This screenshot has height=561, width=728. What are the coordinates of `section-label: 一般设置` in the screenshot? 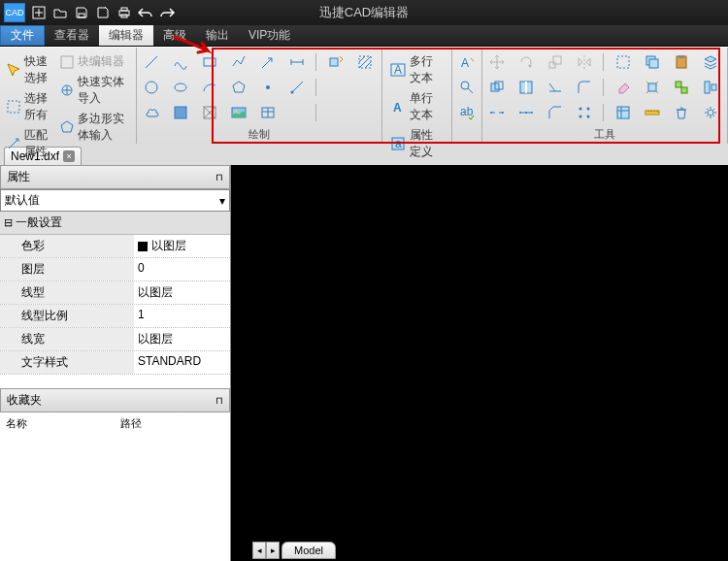 It's located at (39, 222).